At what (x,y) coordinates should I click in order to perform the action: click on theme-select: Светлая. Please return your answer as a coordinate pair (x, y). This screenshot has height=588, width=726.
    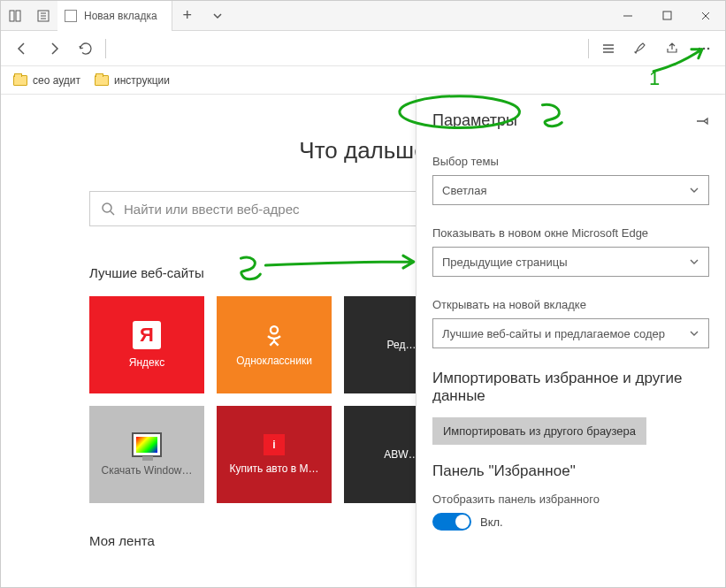
    Looking at the image, I should click on (571, 190).